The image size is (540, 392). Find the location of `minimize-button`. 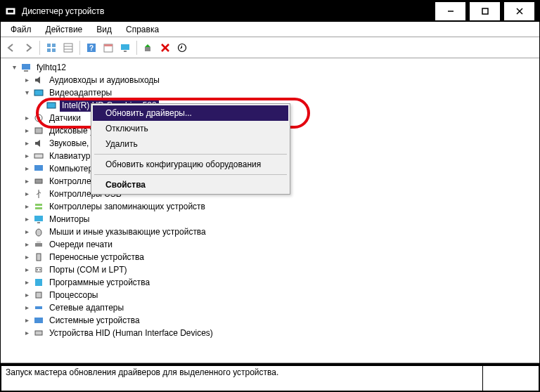

minimize-button is located at coordinates (450, 11).